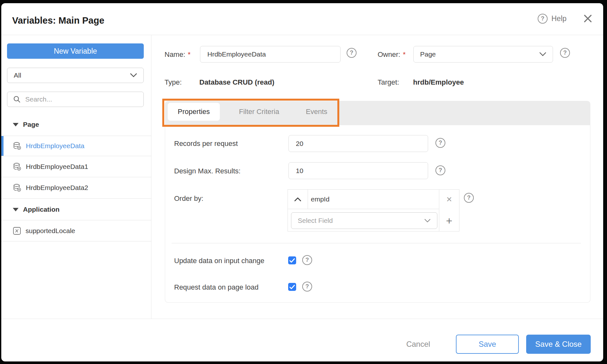  Describe the element at coordinates (219, 261) in the screenshot. I see `update-on-input-change-label: Update data on input change` at that location.